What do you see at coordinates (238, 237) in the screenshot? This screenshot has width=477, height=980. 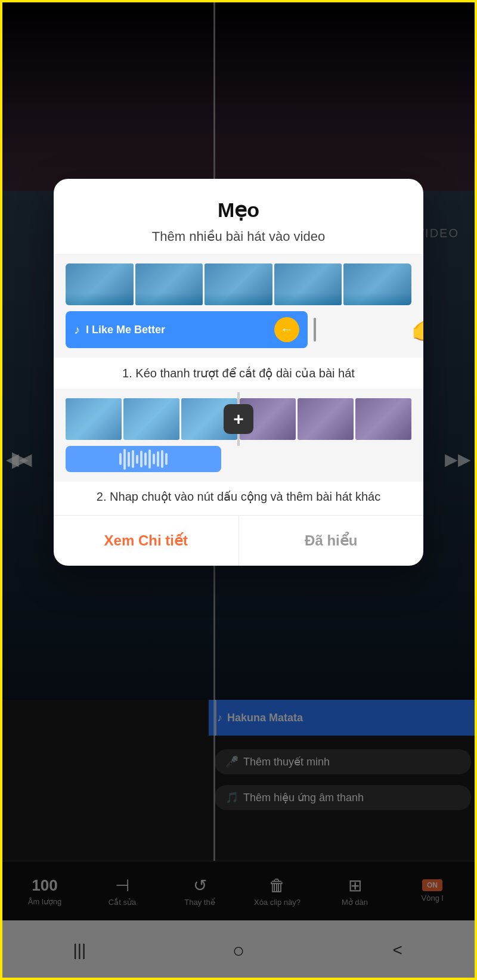 I see `modal-subtitle: Thêm nhiều bài hát vào video` at bounding box center [238, 237].